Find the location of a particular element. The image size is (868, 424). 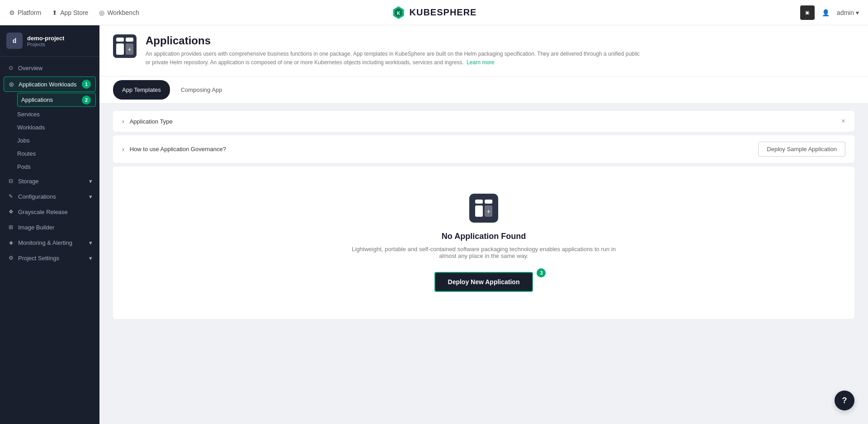

sidebar: d demo-project Projects ⊙ Overview ◎ App… is located at coordinates (50, 224).